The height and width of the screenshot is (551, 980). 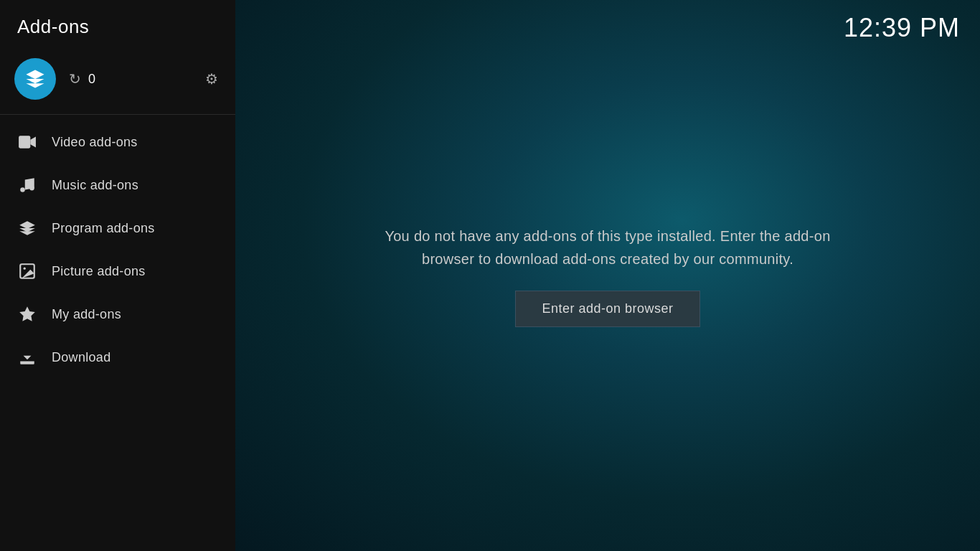 What do you see at coordinates (75, 79) in the screenshot?
I see `refresh-icon: ↻` at bounding box center [75, 79].